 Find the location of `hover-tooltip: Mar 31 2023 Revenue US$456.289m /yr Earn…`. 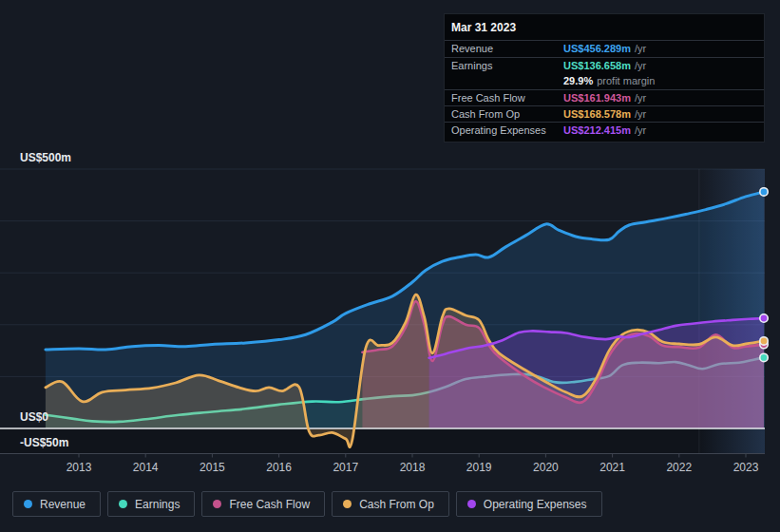

hover-tooltip: Mar 31 2023 Revenue US$456.289m /yr Earn… is located at coordinates (604, 78).